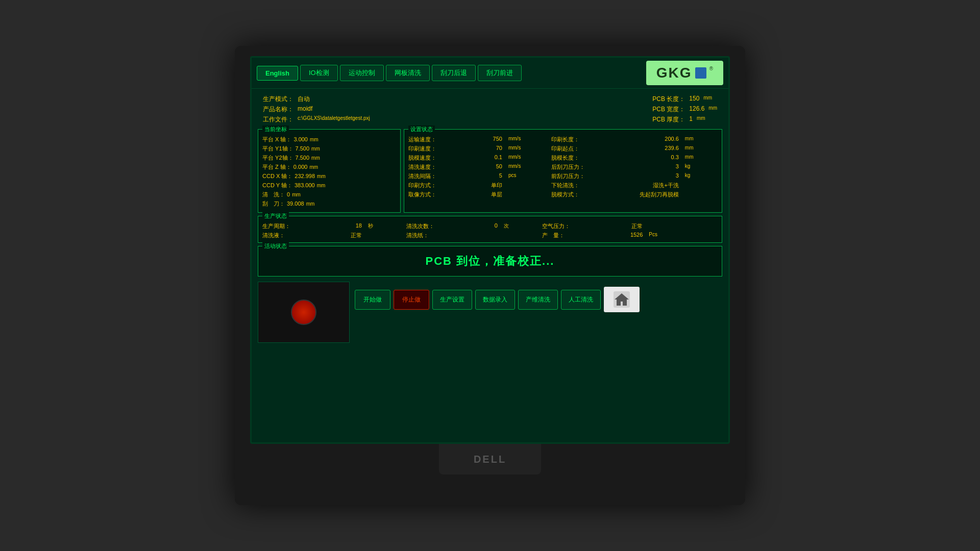 The image size is (980, 551). What do you see at coordinates (278, 186) in the screenshot?
I see `coord-label-5: CCD Y 轴：` at bounding box center [278, 186].